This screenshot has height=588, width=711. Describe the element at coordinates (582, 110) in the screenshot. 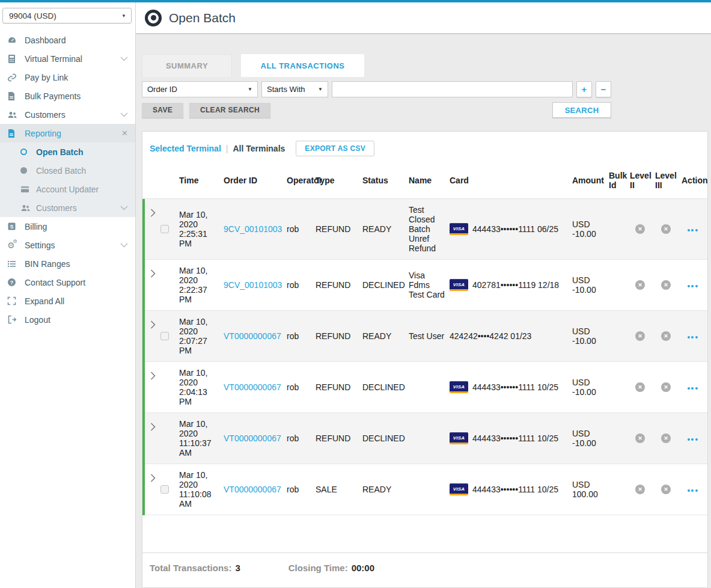

I see `search-button: SEARCH` at that location.